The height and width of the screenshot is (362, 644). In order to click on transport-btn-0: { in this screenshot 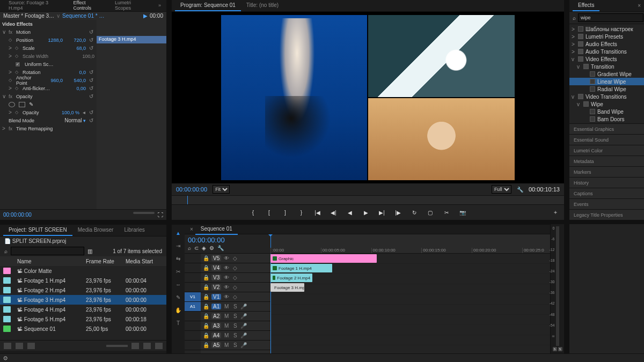, I will do `click(253, 212)`.